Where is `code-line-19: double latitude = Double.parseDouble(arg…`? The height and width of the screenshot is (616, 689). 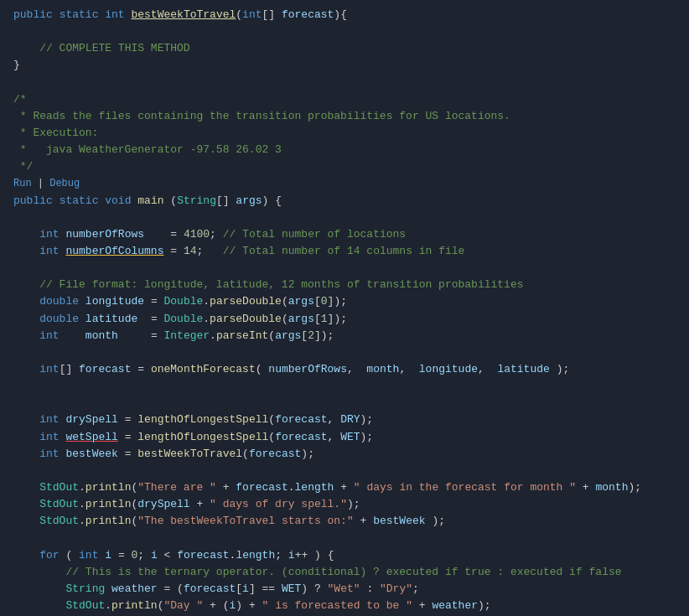 code-line-19: double latitude = Double.parseDouble(arg… is located at coordinates (344, 319).